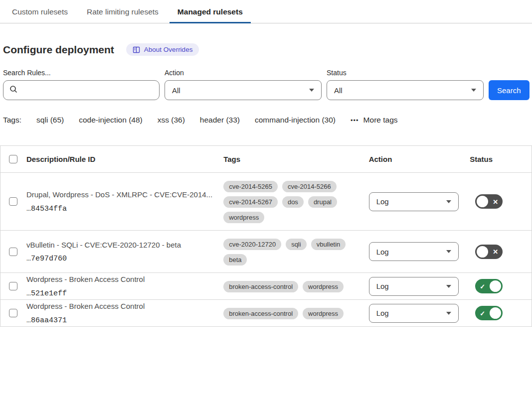 The width and height of the screenshot is (532, 396). I want to click on more-tags-label: More tags, so click(381, 120).